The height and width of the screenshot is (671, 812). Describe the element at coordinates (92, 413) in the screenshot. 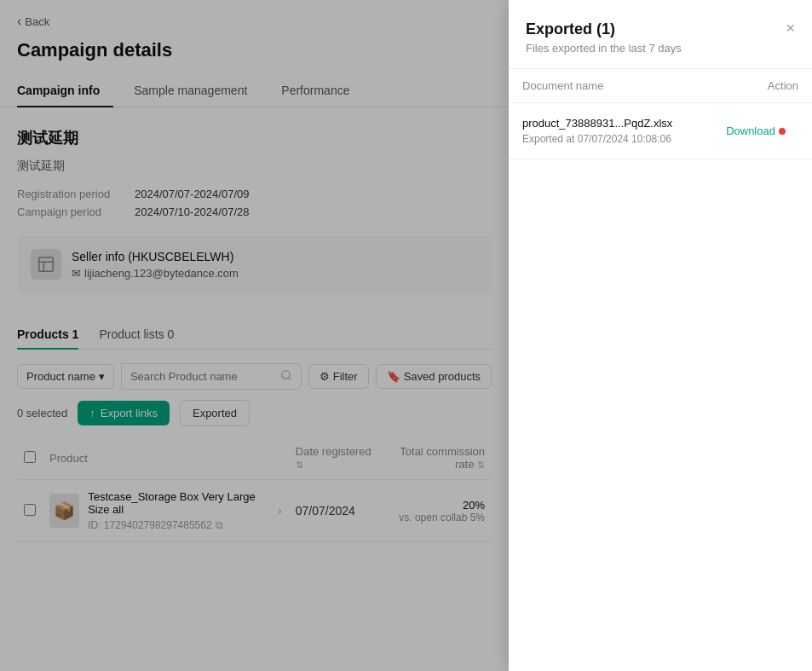

I see `export-icon: ↑` at that location.